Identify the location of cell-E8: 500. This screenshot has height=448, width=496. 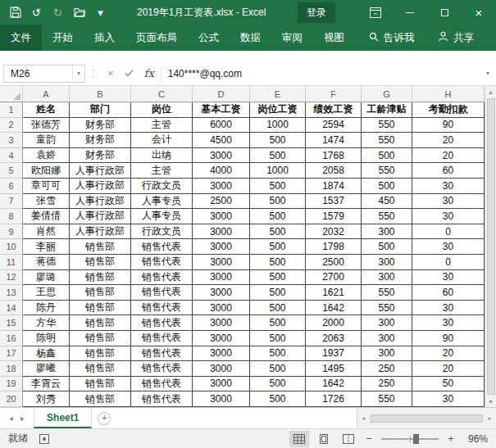
(278, 216).